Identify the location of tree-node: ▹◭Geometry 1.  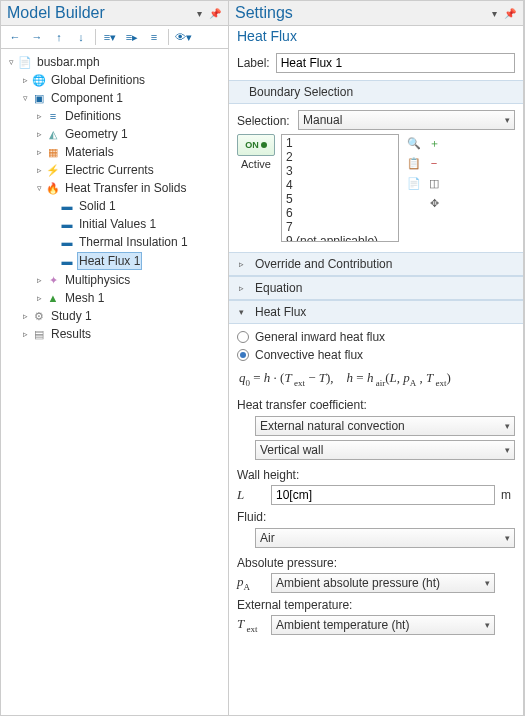
(114, 134).